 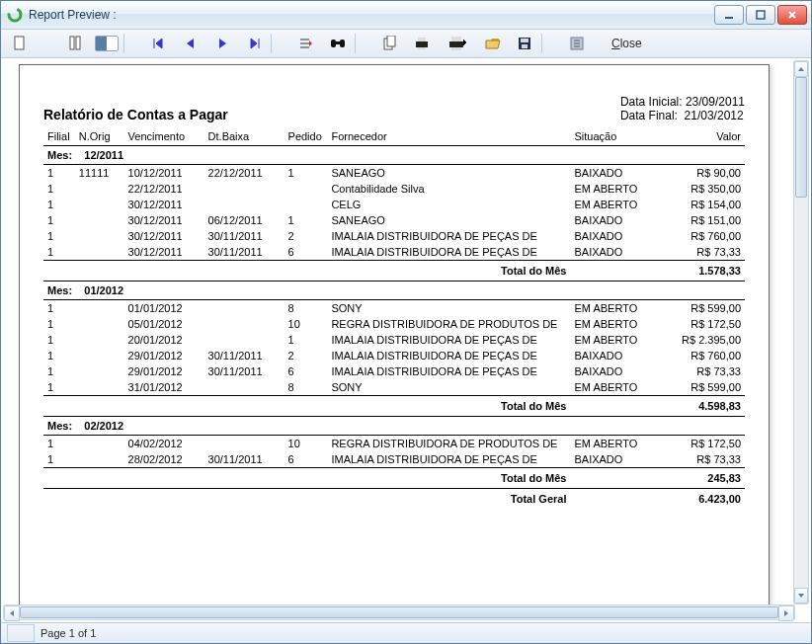 I want to click on scroll-right-icon, so click(x=786, y=613).